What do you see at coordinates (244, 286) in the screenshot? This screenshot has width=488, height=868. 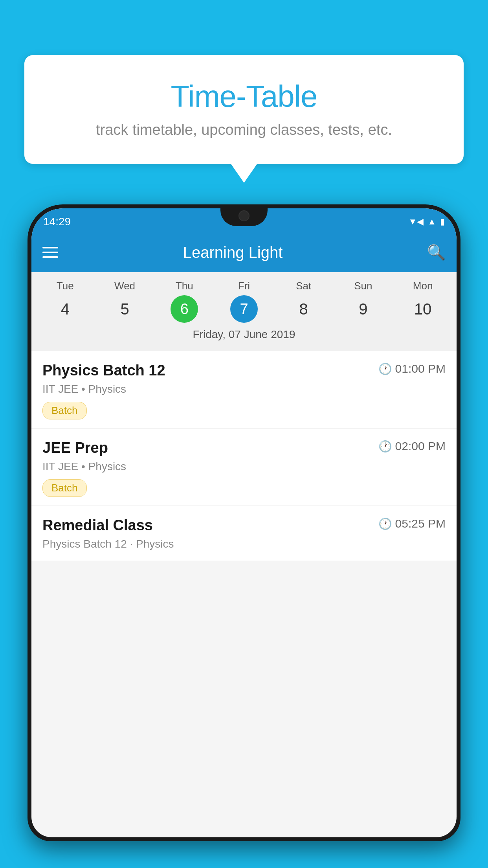 I see `day-header-fri: Fri` at bounding box center [244, 286].